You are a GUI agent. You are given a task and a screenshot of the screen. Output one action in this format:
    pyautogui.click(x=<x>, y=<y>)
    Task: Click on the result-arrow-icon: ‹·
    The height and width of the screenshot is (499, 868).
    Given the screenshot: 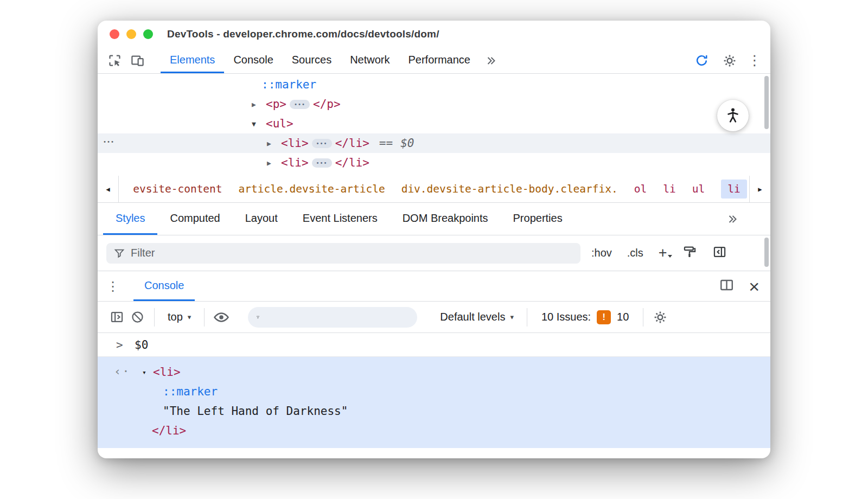 What is the action you would take?
    pyautogui.click(x=123, y=371)
    